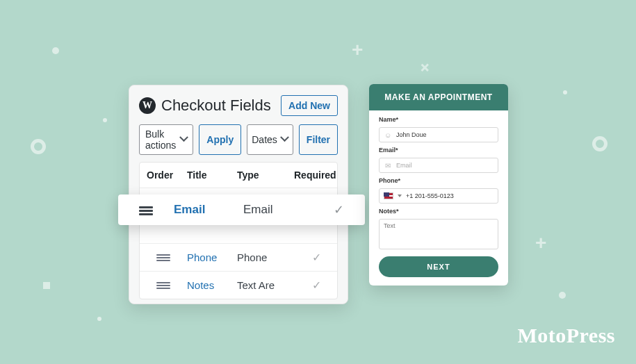 The image size is (636, 364). I want to click on name-field: ☺ John Doue, so click(439, 135).